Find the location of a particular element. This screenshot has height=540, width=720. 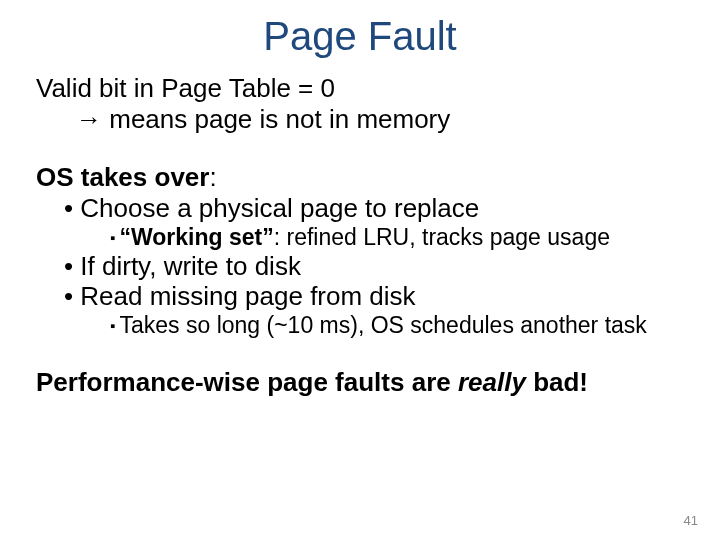

subbullet-list-2: Takes so long (~10 ms), OS schedules ano… is located at coordinates (360, 326).